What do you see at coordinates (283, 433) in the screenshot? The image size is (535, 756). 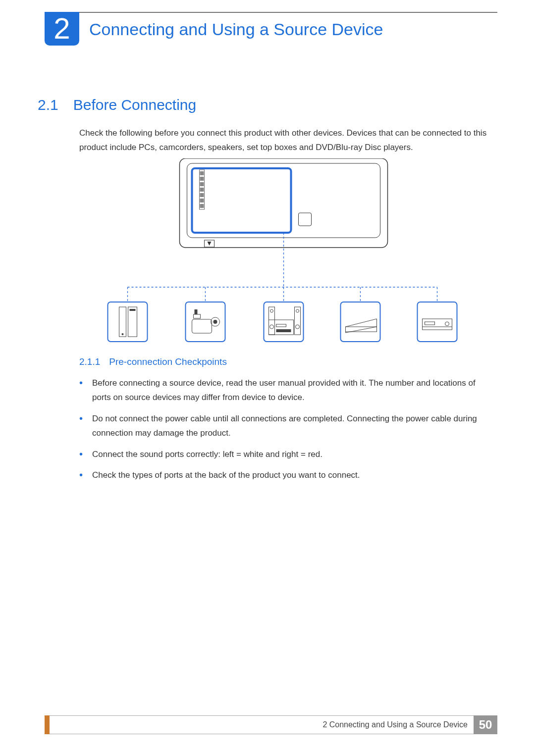 I see `bullet-list: • Before connecting a source device, rea…` at bounding box center [283, 433].